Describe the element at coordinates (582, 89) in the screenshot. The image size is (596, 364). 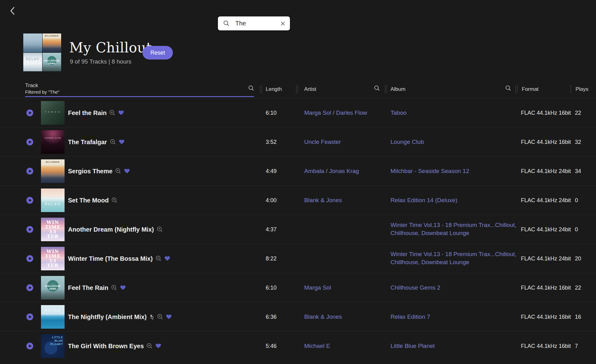
I see `column-header-plays: Plays` at that location.